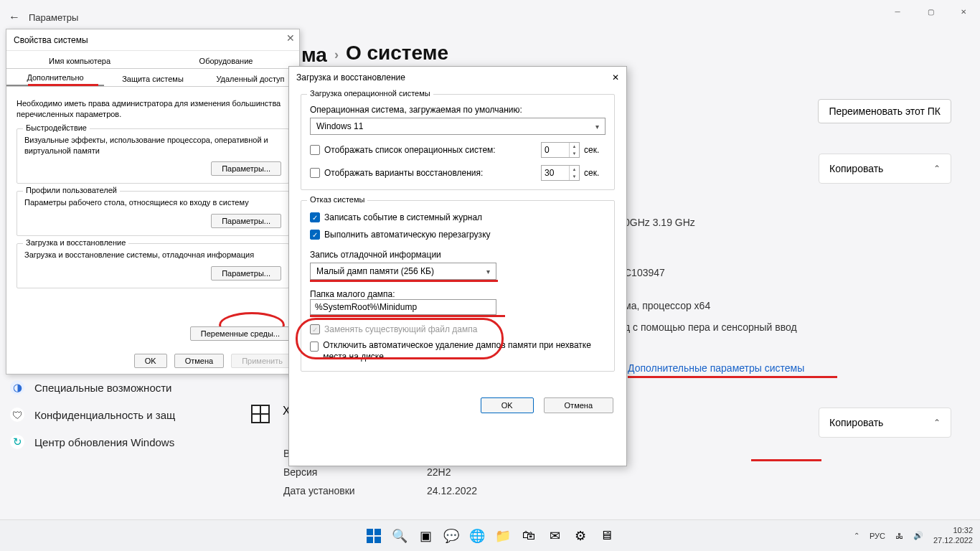 This screenshot has width=980, height=551. I want to click on start-button, so click(374, 536).